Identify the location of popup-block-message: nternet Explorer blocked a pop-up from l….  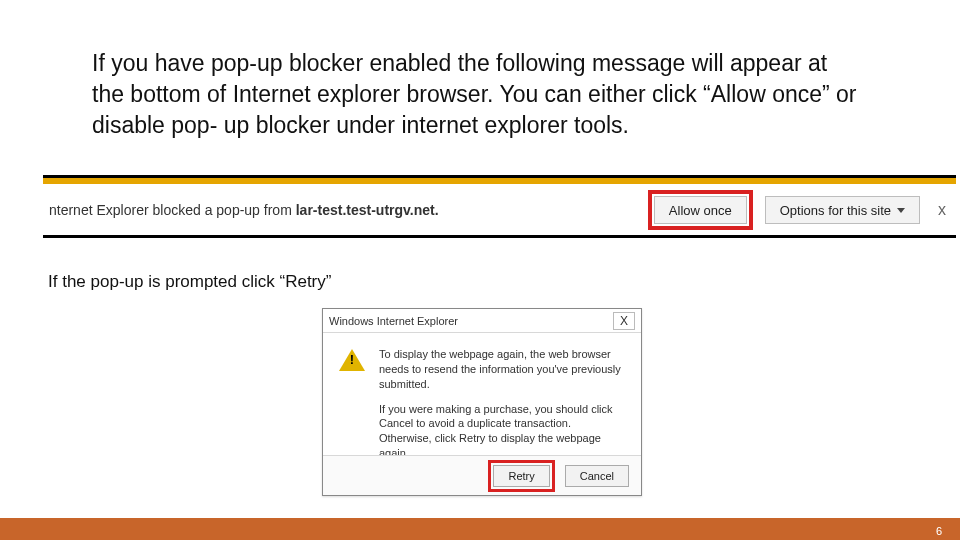
(244, 210).